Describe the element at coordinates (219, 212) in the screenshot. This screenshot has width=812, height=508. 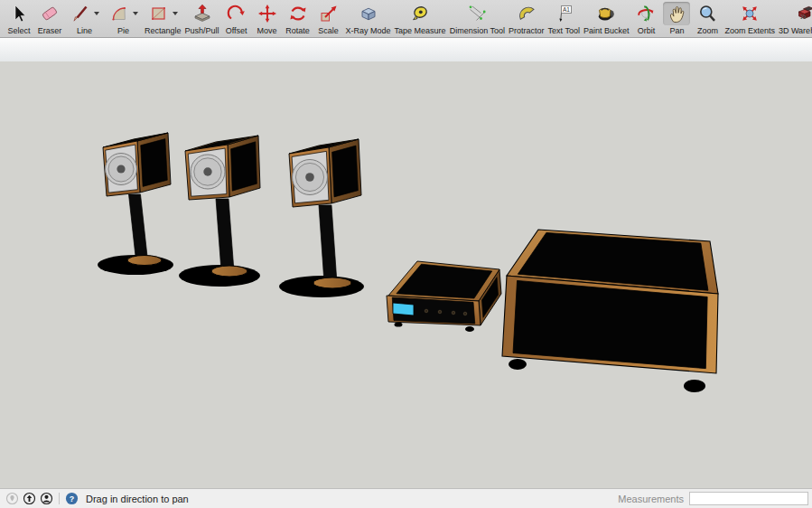
I see `speaker-middle` at that location.